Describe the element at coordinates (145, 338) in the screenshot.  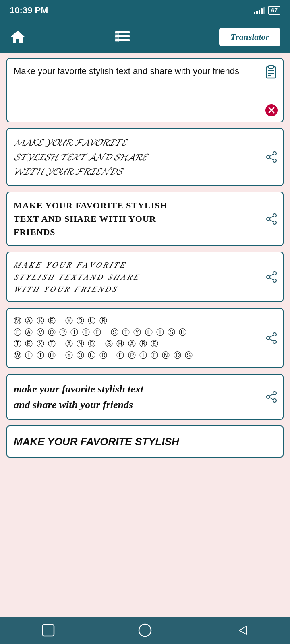
I see `style-text-4: Ⓜ Ⓐ Ⓚ Ⓔ Ⓨ Ⓞ Ⓤ Ⓡ Ⓕ Ⓐ Ⓥ Ⓞ Ⓡ Ⓘ Ⓣ Ⓔ Ⓢ Ⓣ Ⓨ Ⓛ …` at that location.